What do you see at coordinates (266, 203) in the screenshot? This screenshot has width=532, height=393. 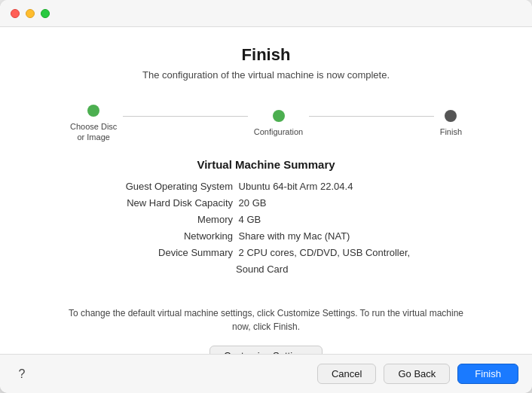 I see `summary-row-disk: New Hard Disk Capacity 20 GB` at bounding box center [266, 203].